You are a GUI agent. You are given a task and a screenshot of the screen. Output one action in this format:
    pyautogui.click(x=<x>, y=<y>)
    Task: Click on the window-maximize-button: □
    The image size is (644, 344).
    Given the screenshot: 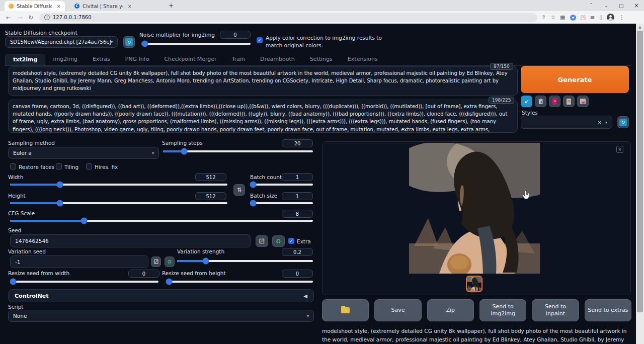 What is the action you would take?
    pyautogui.click(x=621, y=6)
    